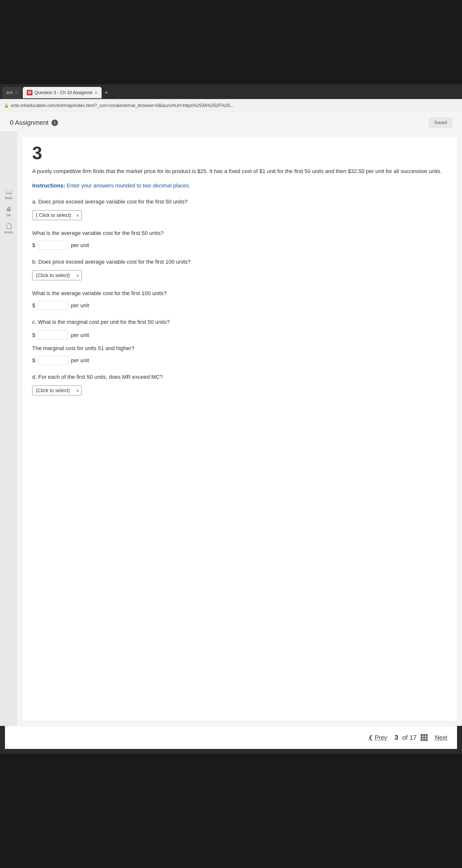  Describe the element at coordinates (63, 93) in the screenshot. I see `tab-active-label: Question 3 - Ch 10 Assignme` at that location.